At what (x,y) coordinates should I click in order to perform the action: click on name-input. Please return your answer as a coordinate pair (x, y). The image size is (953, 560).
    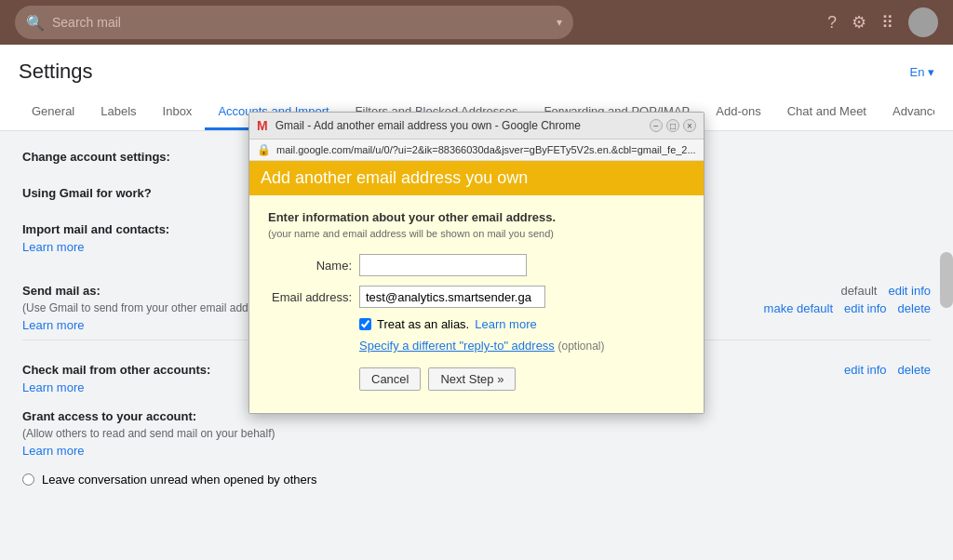
    Looking at the image, I should click on (443, 265).